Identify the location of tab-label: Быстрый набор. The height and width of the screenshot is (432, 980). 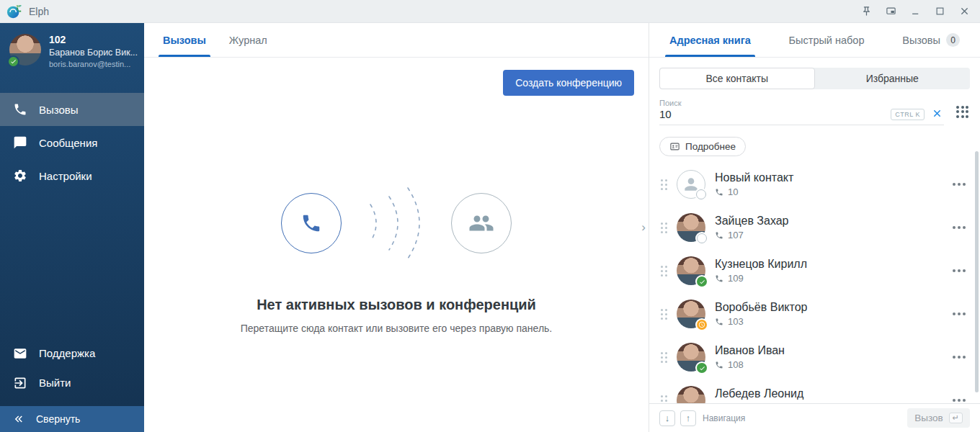
(827, 40).